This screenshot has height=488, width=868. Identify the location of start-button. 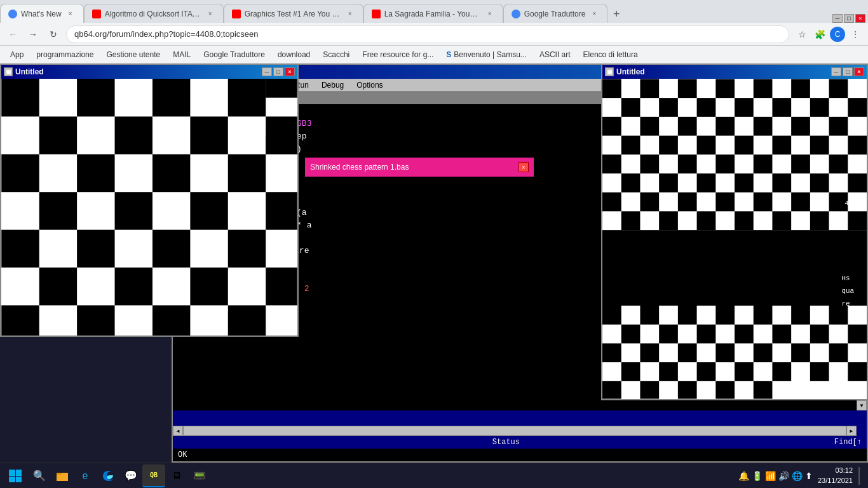
(15, 476).